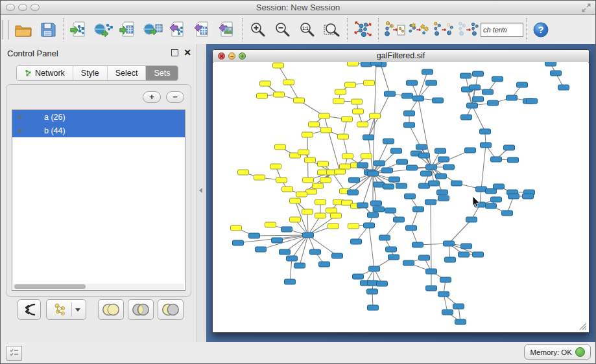  Describe the element at coordinates (419, 30) in the screenshot. I see `select-first-neighbors-button` at that location.